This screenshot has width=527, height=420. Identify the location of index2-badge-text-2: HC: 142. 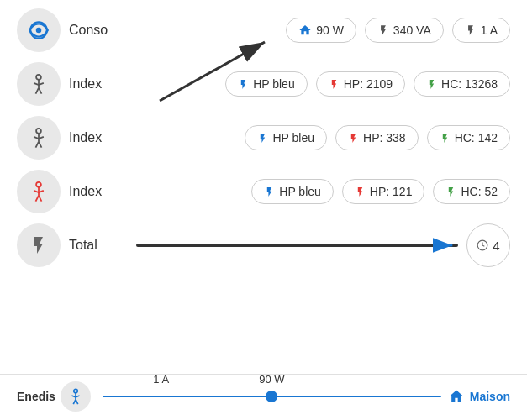
(476, 138).